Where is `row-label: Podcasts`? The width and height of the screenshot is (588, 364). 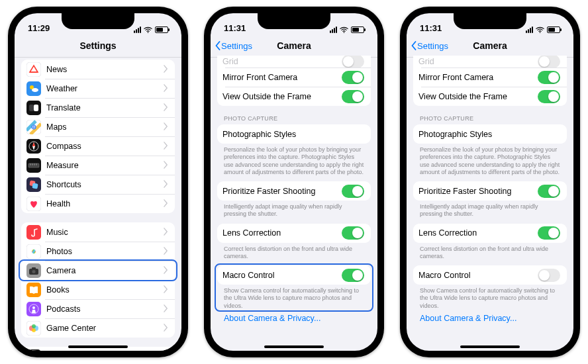
row-label: Podcasts is located at coordinates (105, 309).